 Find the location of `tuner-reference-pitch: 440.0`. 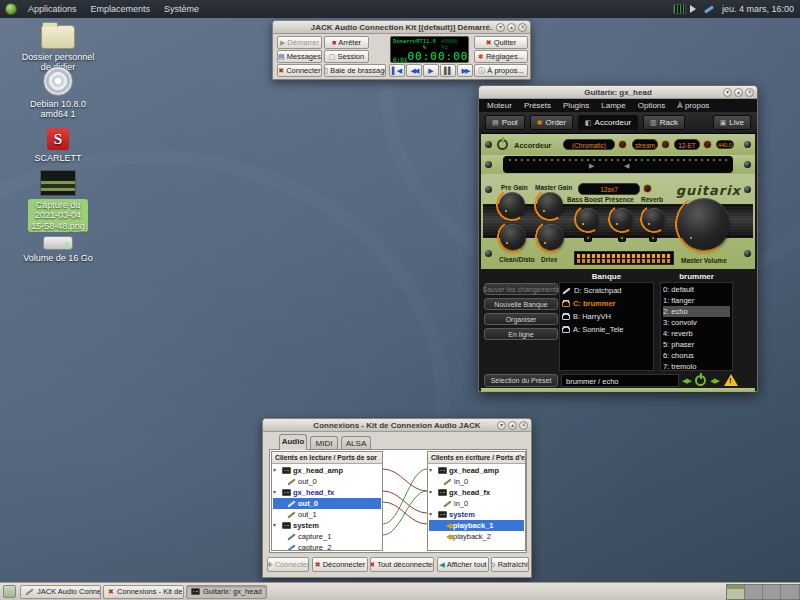

tuner-reference-pitch: 440.0 is located at coordinates (725, 144).